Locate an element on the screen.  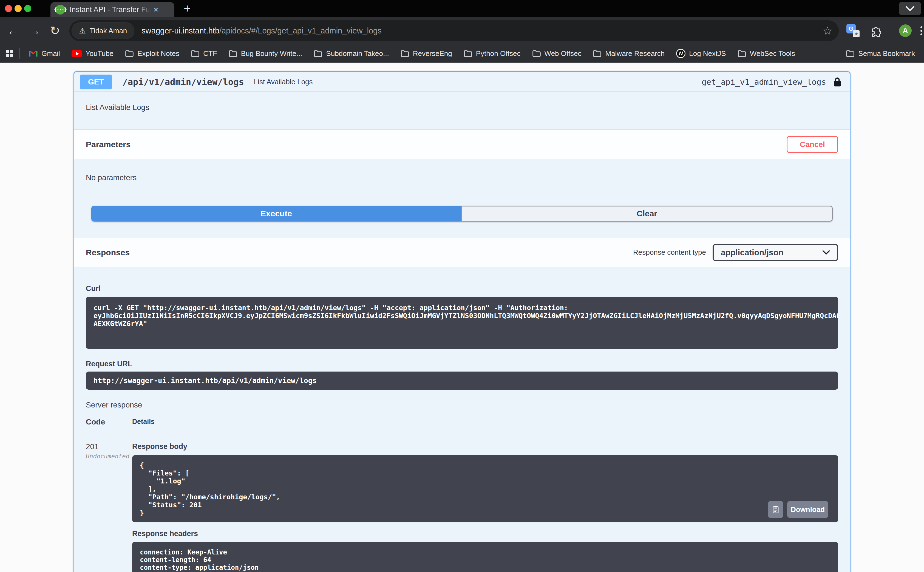
toolbar-divider is located at coordinates (890, 31).